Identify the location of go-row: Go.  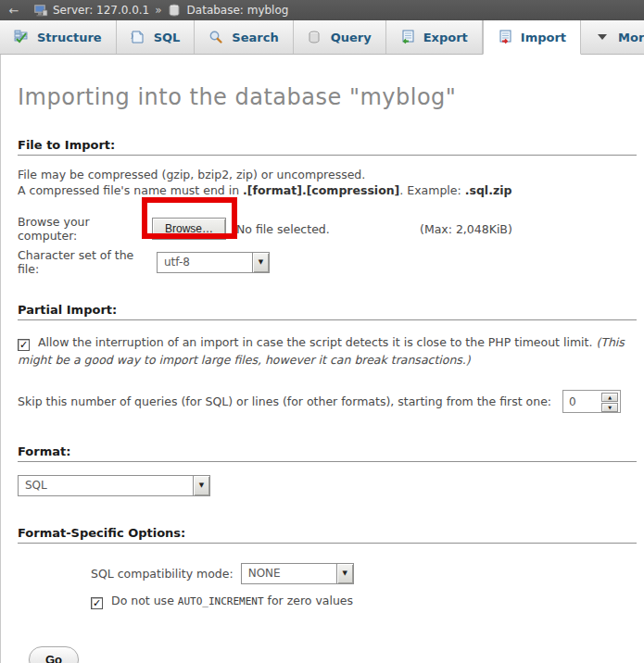
(328, 655).